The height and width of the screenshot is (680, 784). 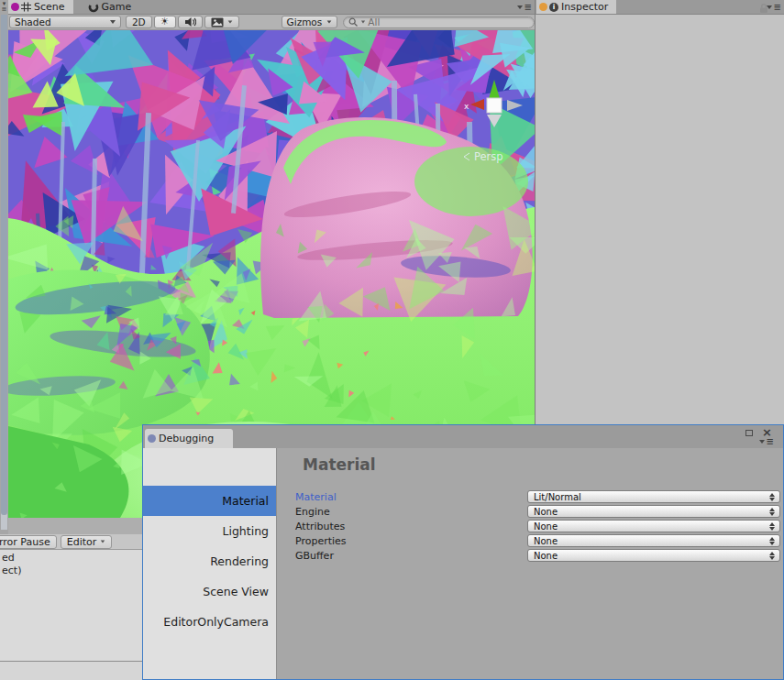 What do you see at coordinates (467, 106) in the screenshot?
I see `gizmo-x-label: x` at bounding box center [467, 106].